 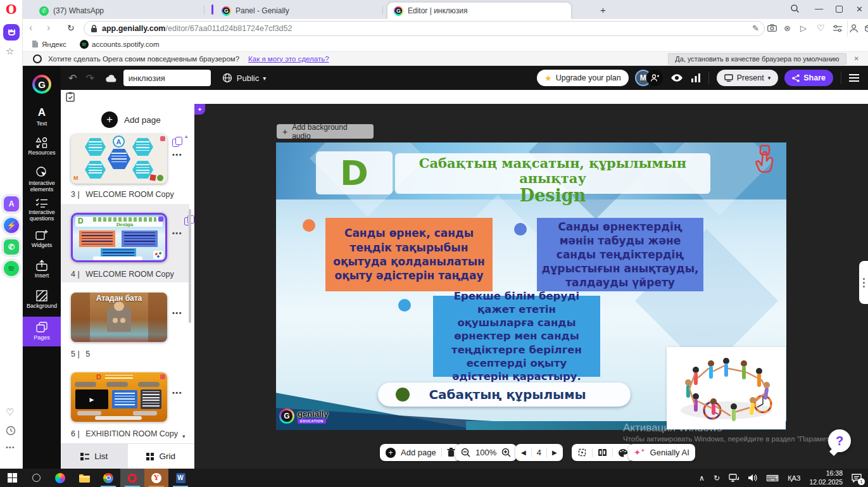 I want to click on yandex-browser-icon: Y, so click(x=156, y=478).